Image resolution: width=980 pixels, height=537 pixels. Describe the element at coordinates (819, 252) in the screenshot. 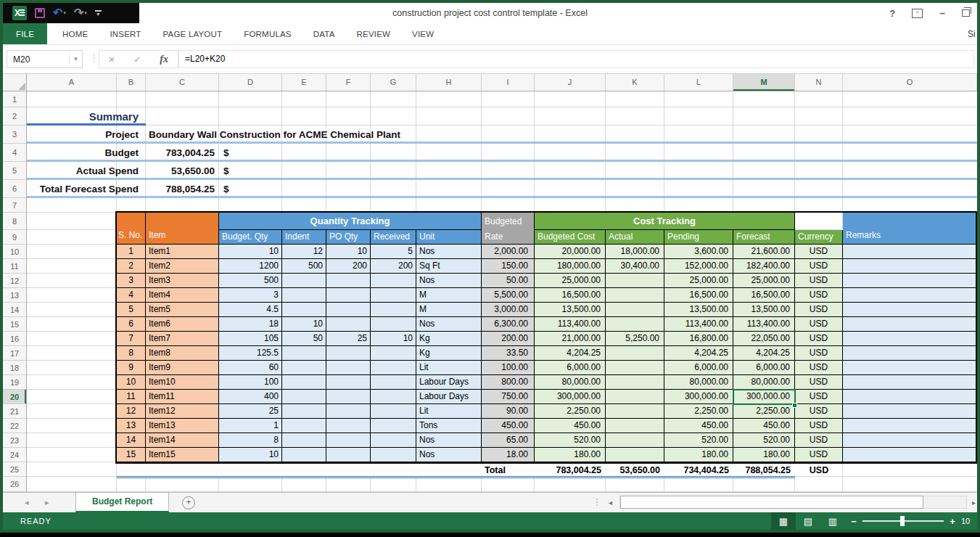

I see `cell-N10: USD` at that location.